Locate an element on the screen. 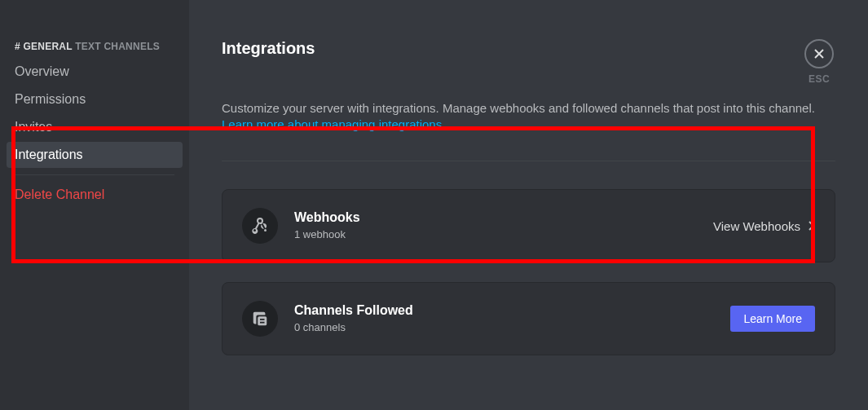 The image size is (868, 410). channel-suffix: TEXT CHANNELS is located at coordinates (116, 46).